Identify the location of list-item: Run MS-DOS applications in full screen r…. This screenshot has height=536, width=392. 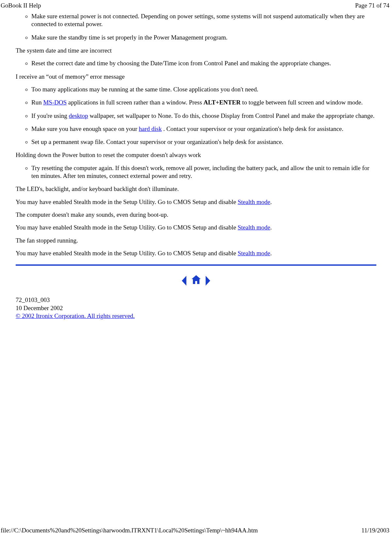
(204, 102).